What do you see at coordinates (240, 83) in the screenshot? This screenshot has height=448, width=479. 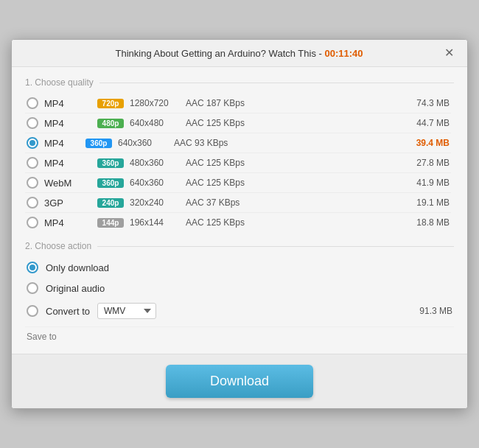 I see `quality-section-label: 1. Choose quality` at bounding box center [240, 83].